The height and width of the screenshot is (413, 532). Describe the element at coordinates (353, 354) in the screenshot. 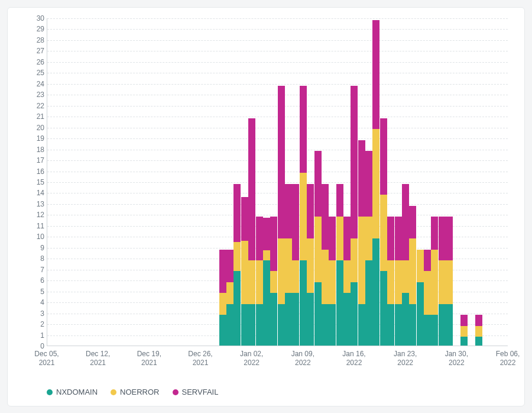

I see `x-tick-line1: Jan 16,` at that location.